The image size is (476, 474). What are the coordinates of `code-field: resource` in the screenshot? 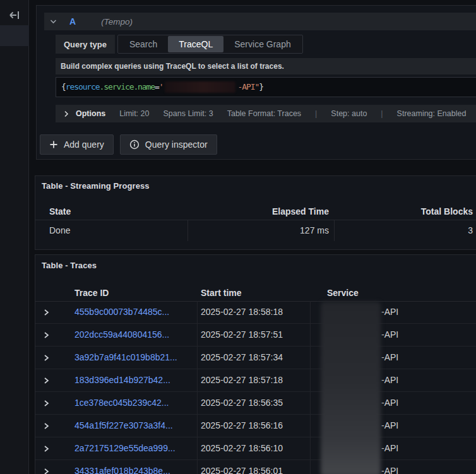 It's located at (83, 87).